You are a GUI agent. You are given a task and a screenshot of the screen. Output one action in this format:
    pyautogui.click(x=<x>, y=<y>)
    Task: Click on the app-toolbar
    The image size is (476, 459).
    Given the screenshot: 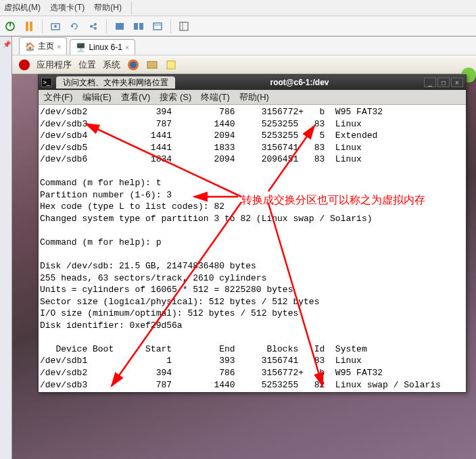 What is the action you would take?
    pyautogui.click(x=238, y=26)
    